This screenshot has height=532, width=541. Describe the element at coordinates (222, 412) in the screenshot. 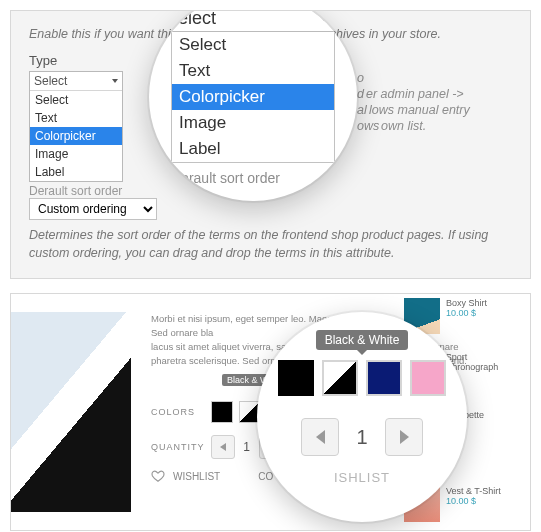

I see `swatch-black` at that location.